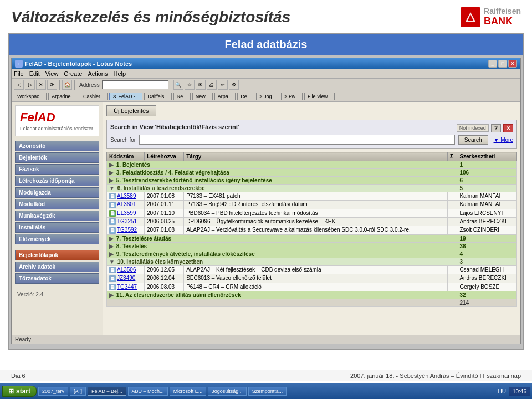 This screenshot has width=532, height=399. I want to click on maximize-button: □, so click(503, 64).